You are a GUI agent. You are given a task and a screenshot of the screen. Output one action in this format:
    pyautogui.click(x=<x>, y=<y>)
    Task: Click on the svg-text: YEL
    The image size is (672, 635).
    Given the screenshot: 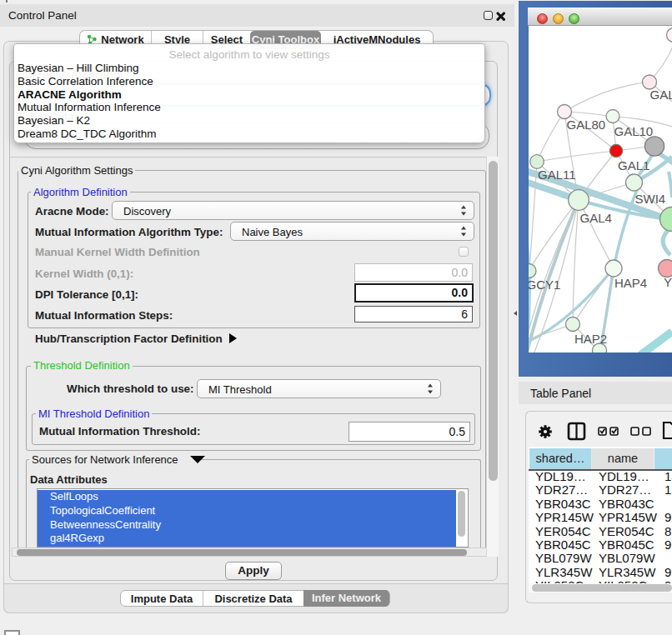 What is the action you would take?
    pyautogui.click(x=668, y=282)
    